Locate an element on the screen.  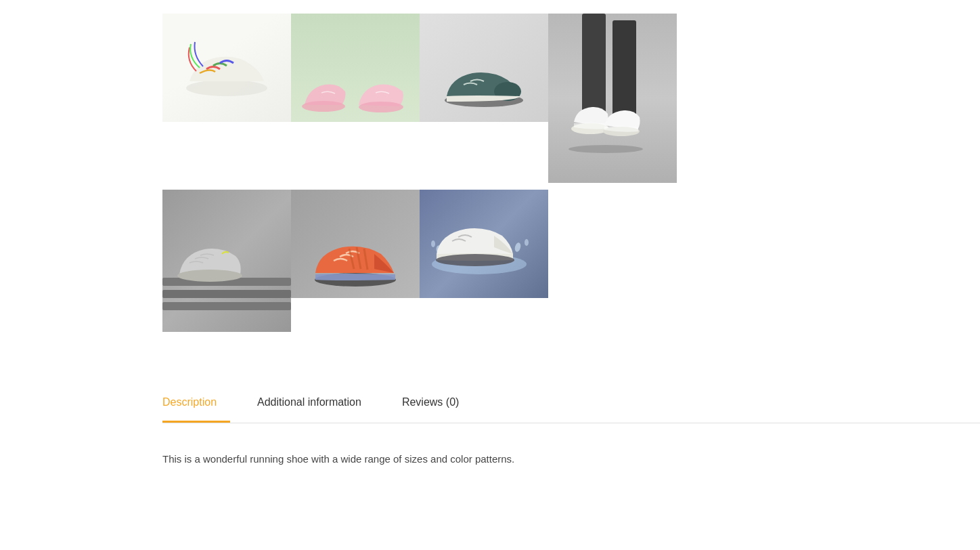
tab-content-description: This is a wonderful running shoe with a … is located at coordinates (467, 466).